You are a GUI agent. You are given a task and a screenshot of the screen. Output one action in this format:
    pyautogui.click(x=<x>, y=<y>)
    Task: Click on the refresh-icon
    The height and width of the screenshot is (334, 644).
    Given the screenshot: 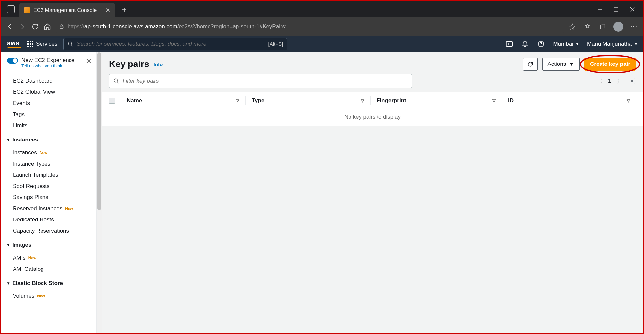 What is the action you would take?
    pyautogui.click(x=35, y=27)
    